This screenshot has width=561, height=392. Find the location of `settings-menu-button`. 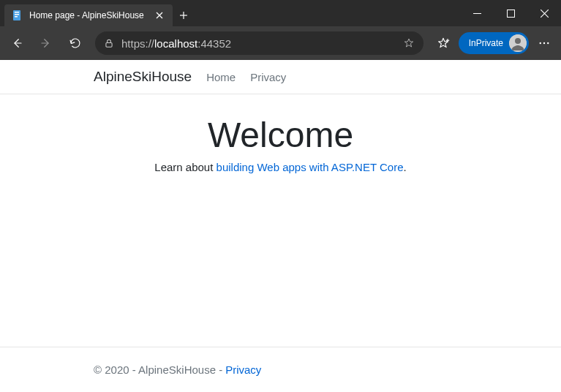

settings-menu-button is located at coordinates (544, 43).